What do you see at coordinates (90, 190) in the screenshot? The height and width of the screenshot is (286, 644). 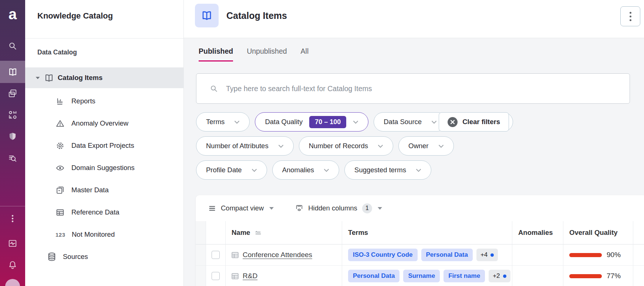 I see `sidebar-item-label: Master Data` at bounding box center [90, 190].